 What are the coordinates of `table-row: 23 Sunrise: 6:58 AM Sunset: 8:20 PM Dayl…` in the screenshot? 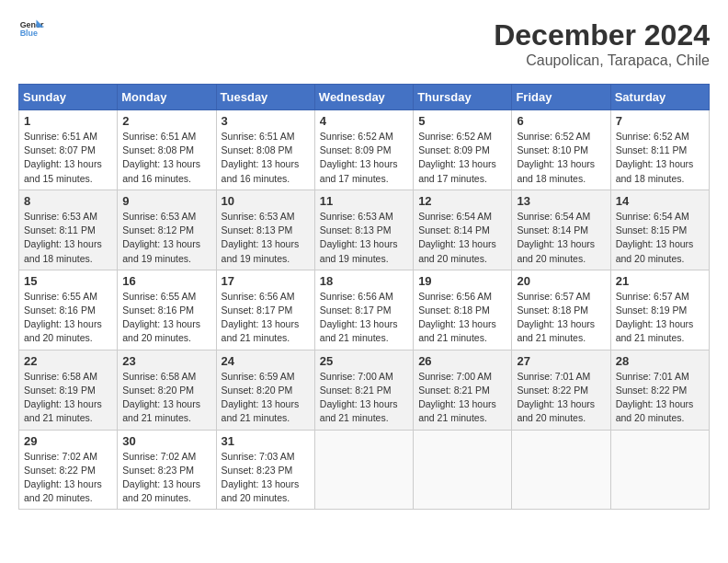 It's located at (167, 390).